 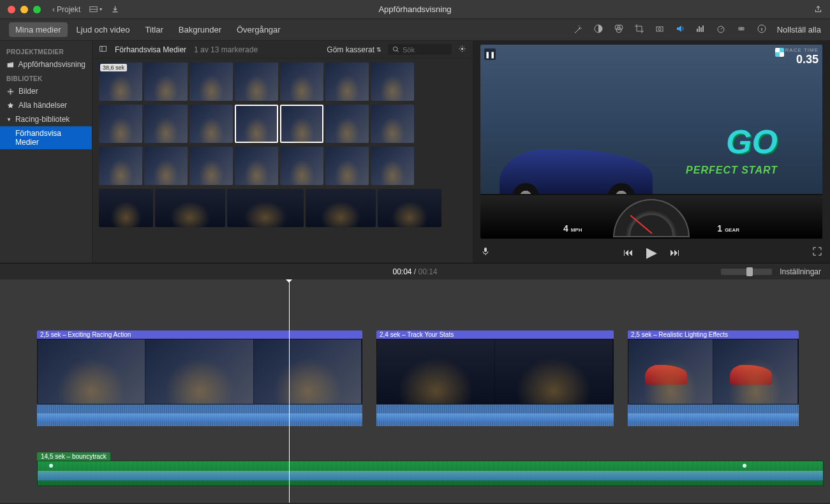 What do you see at coordinates (259, 29) in the screenshot?
I see `tab-transitions: Övergångar` at bounding box center [259, 29].